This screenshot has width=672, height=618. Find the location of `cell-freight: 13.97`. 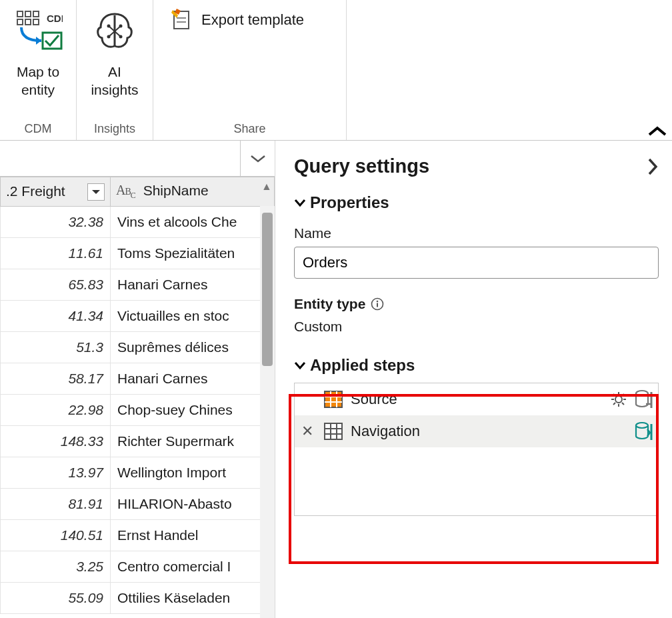

cell-freight: 13.97 is located at coordinates (56, 473).